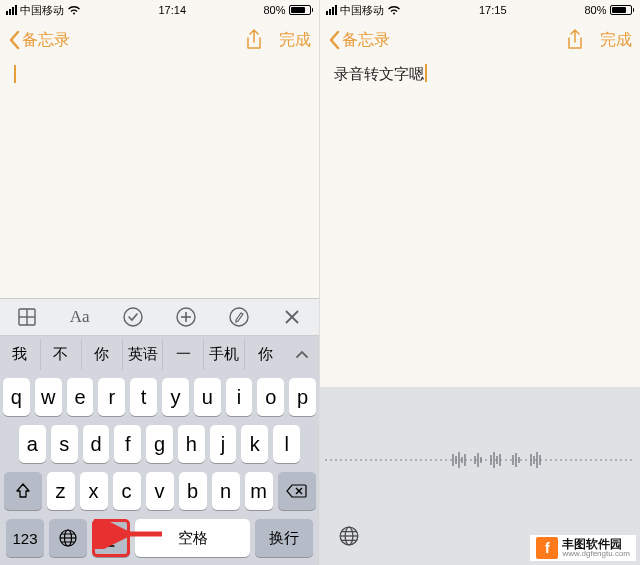 The height and width of the screenshot is (565, 640). Describe the element at coordinates (160, 444) in the screenshot. I see `key-row-2: a s d f g h j k l` at that location.